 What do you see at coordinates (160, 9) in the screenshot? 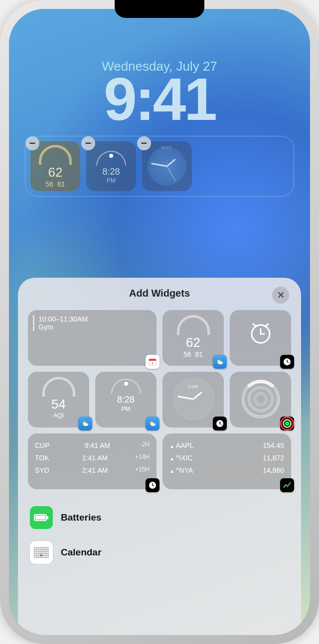
I see `notch` at bounding box center [160, 9].